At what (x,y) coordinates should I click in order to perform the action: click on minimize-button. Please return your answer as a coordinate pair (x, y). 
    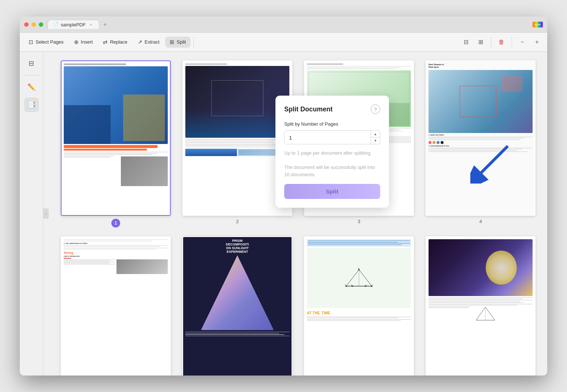
    Looking at the image, I should click on (34, 25).